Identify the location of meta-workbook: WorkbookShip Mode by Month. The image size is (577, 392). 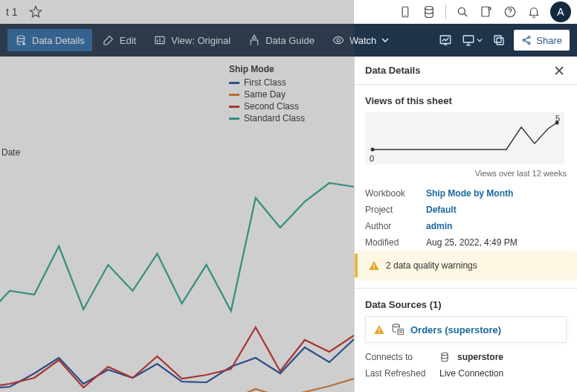
(465, 193).